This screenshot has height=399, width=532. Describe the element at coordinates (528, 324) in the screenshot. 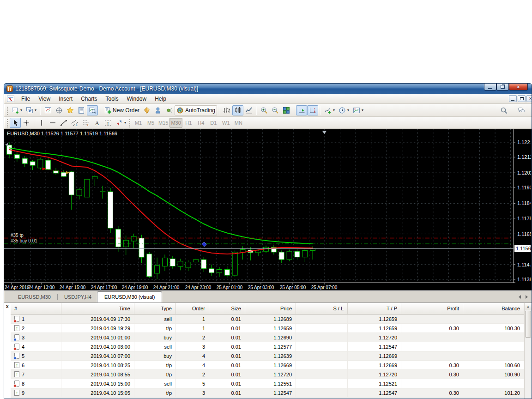

I see `scrollbar-thumb` at that location.